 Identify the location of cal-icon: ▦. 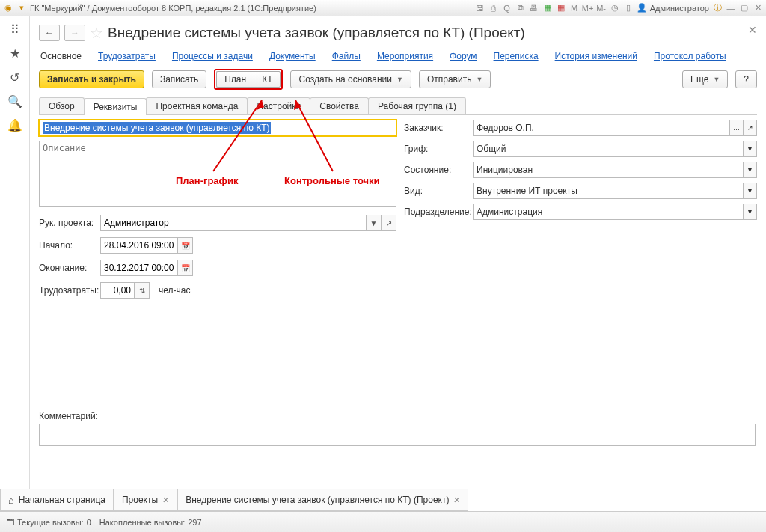
(561, 8).